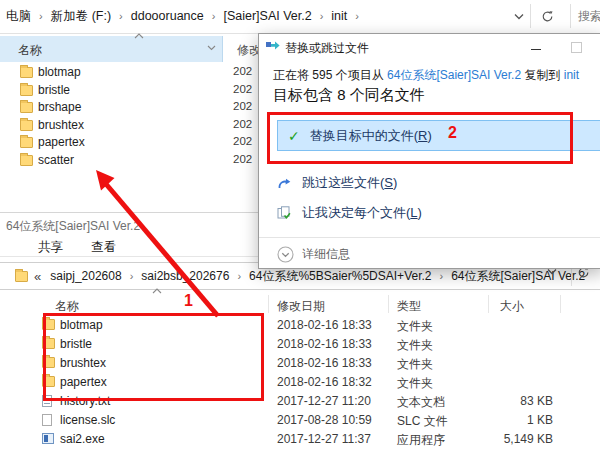 The image size is (600, 452). What do you see at coordinates (129, 73) in the screenshot?
I see `list-item: blotmap 202` at bounding box center [129, 73].